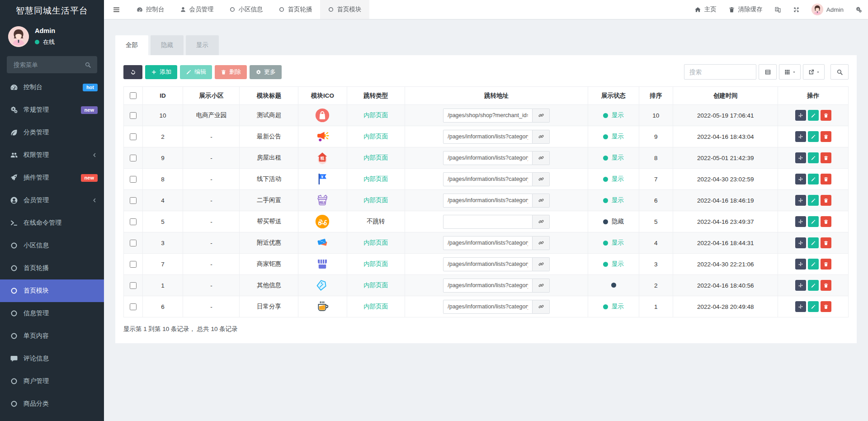 This screenshot has height=421, width=868. I want to click on column-header-展示状态: 展示状态, so click(613, 96).